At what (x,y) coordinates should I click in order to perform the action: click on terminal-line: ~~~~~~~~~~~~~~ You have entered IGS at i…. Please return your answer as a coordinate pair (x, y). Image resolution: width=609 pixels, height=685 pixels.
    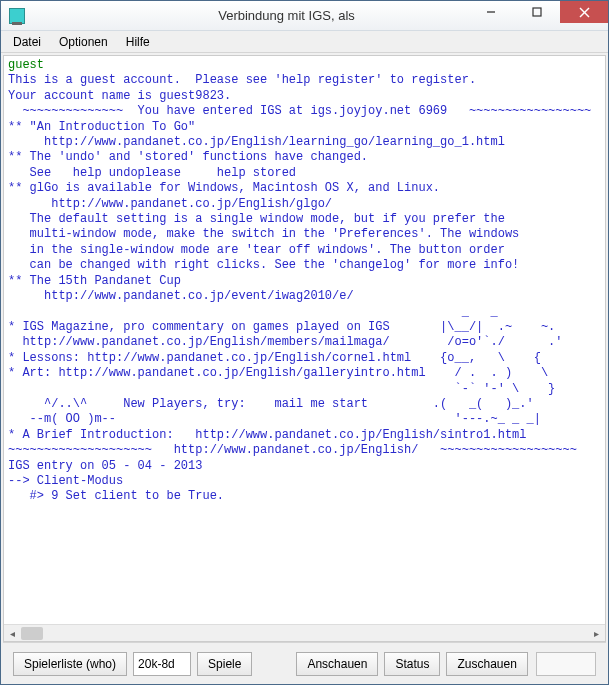
    Looking at the image, I should click on (300, 111).